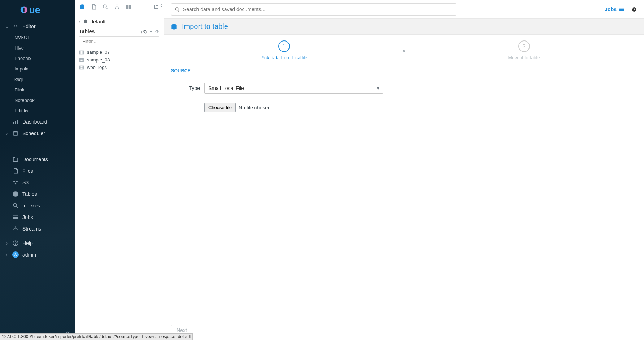 The width and height of the screenshot is (644, 340). Describe the element at coordinates (82, 7) in the screenshot. I see `assist-db-icon` at that location.